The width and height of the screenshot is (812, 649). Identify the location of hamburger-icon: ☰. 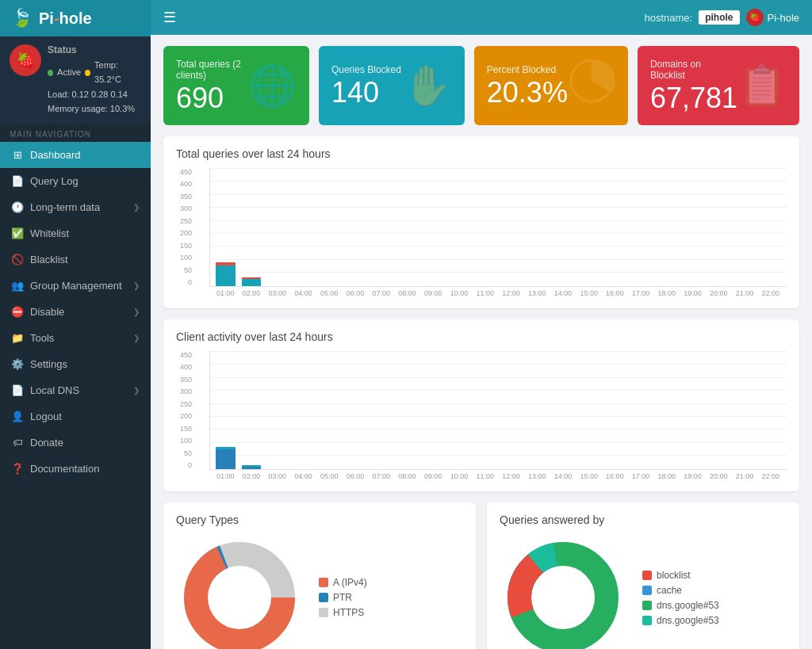
(170, 17).